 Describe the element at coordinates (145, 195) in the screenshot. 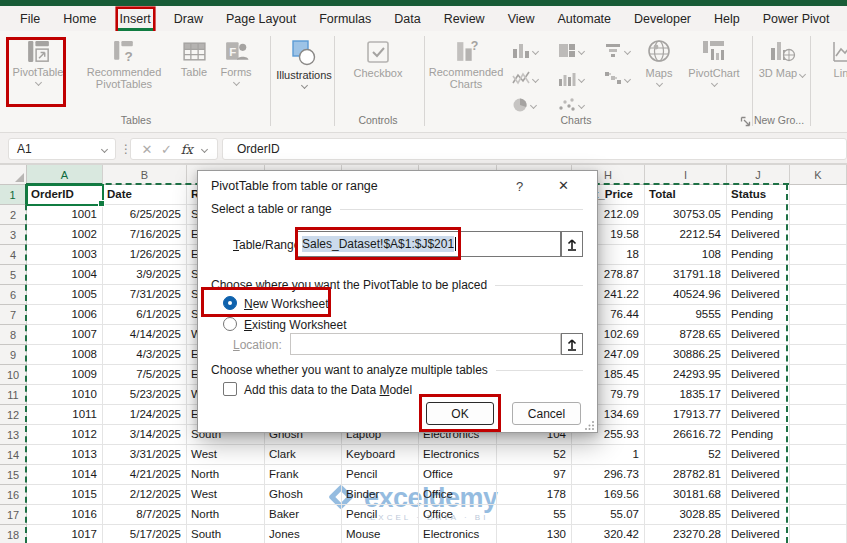

I see `cell-B1: Date` at that location.